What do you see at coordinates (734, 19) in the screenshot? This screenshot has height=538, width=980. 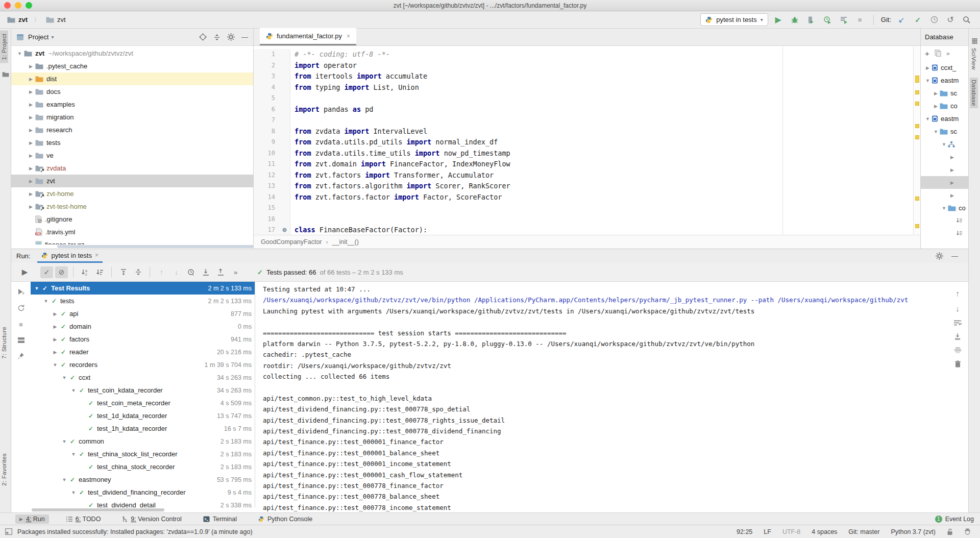 I see `run-configuration-select: pytest in tests ▾` at bounding box center [734, 19].